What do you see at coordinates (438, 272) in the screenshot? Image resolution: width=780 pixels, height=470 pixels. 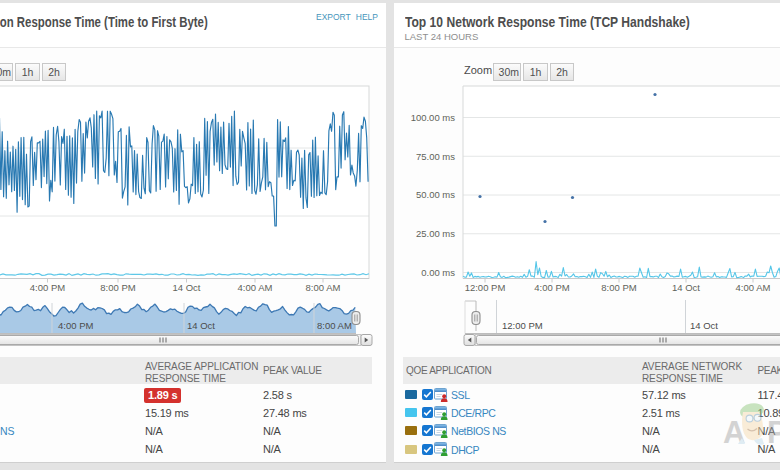 I see `svg-text: 0.00 ms` at bounding box center [438, 272].